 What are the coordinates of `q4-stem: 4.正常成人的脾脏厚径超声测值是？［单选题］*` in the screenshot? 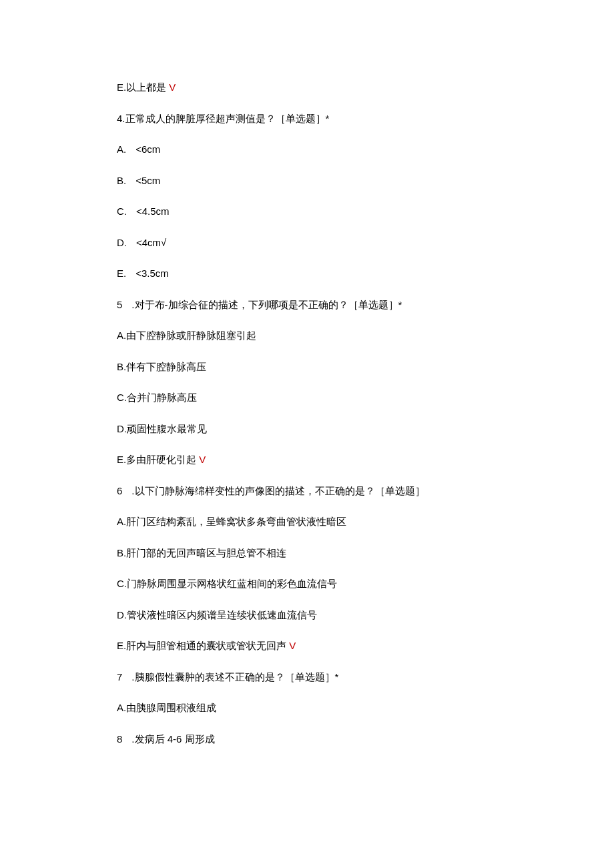 It's located at (307, 119).